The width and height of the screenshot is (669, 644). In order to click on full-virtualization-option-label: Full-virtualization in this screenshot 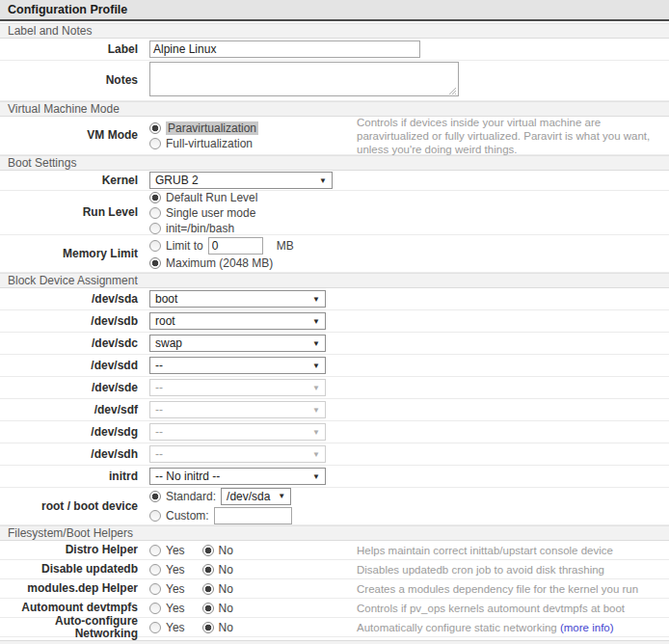, I will do `click(209, 144)`.